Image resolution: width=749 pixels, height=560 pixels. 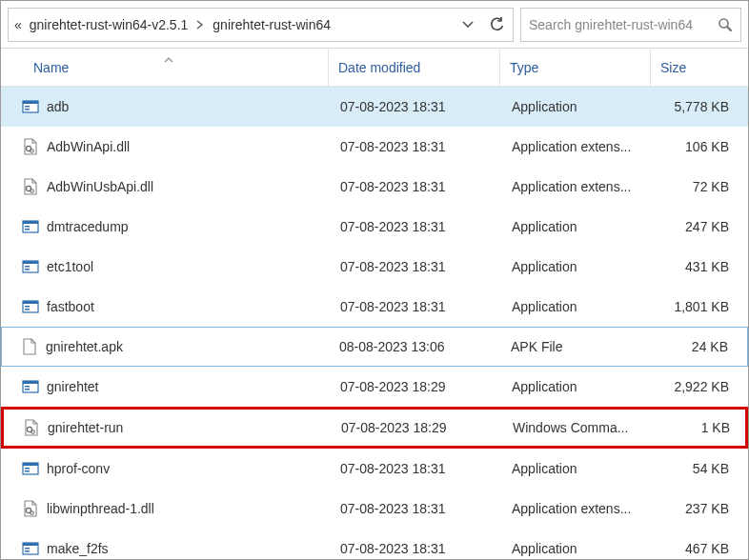 I want to click on chevron-right-icon, so click(x=200, y=25).